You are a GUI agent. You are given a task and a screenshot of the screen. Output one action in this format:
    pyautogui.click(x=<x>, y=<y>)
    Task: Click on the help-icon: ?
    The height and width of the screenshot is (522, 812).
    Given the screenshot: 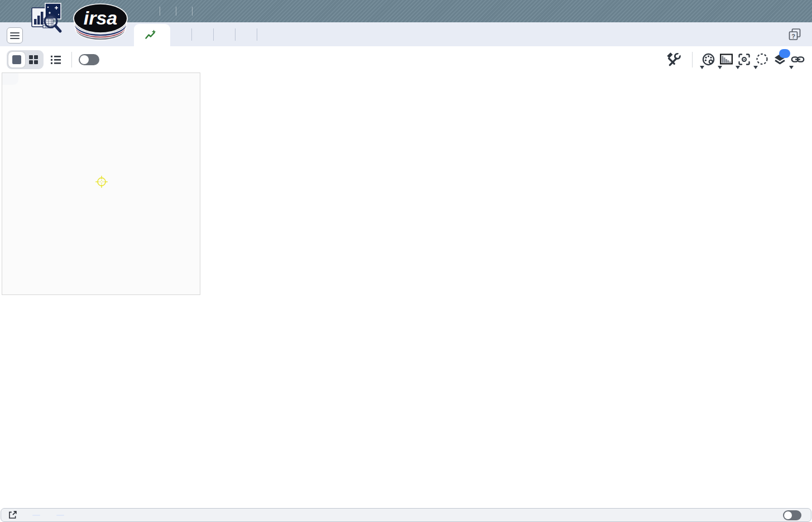 What is the action you would take?
    pyautogui.click(x=795, y=35)
    